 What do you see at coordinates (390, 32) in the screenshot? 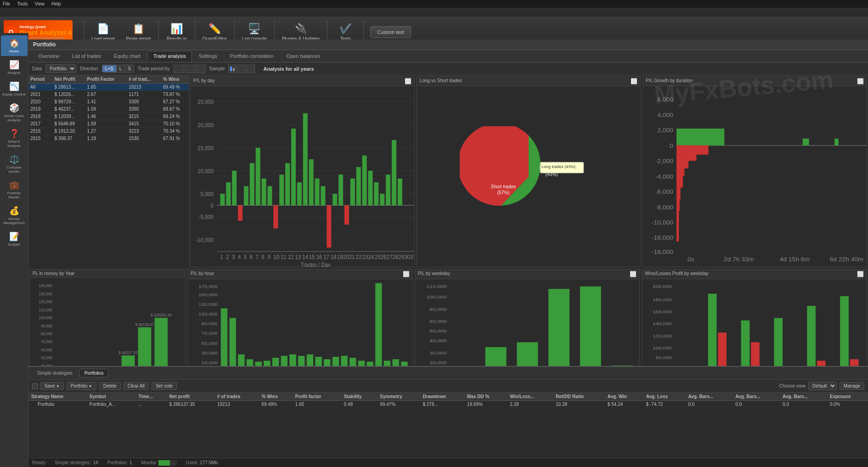
I see `custom-test-button: Custom test` at bounding box center [390, 32].